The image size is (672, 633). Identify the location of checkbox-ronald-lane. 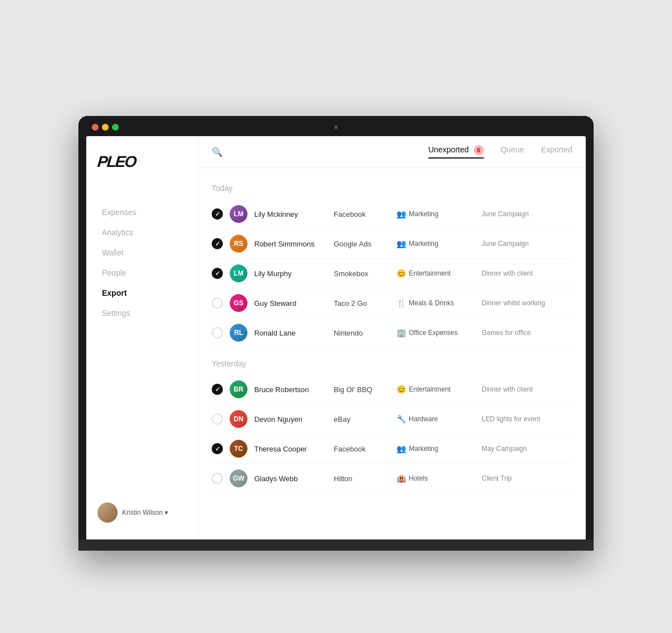
(217, 333).